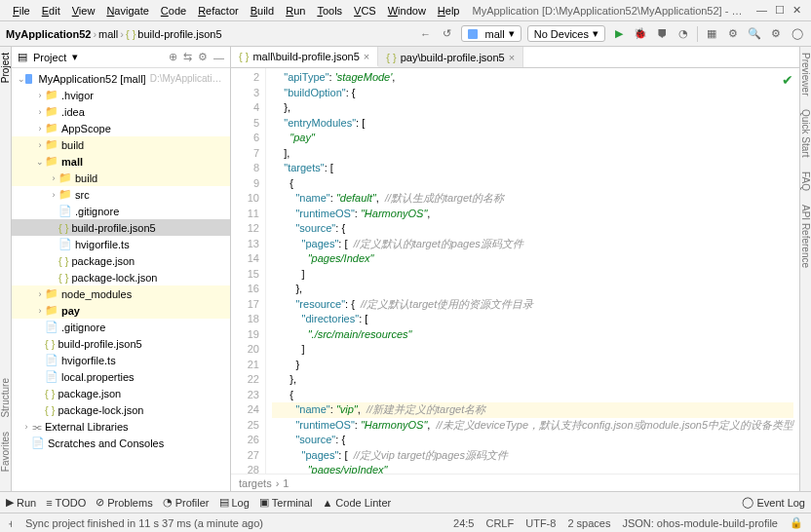 The width and height of the screenshot is (811, 532). What do you see at coordinates (700, 523) in the screenshot?
I see `schema: JSON: ohos-module-build-profile` at bounding box center [700, 523].